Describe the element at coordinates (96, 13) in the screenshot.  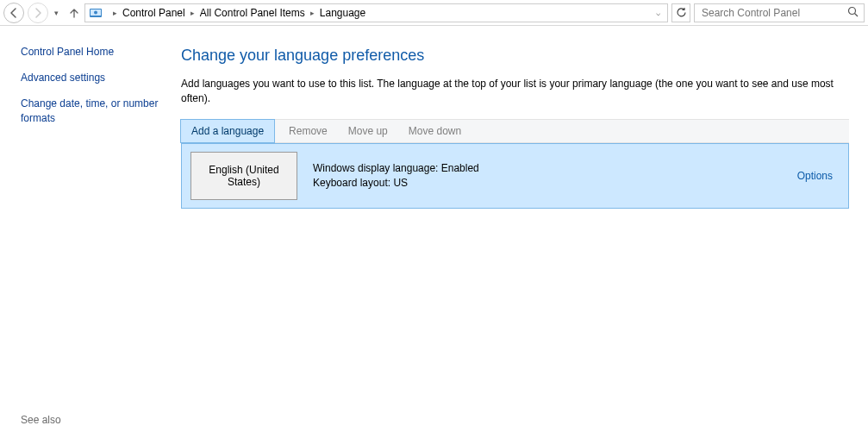
I see `control-panel-icon` at that location.